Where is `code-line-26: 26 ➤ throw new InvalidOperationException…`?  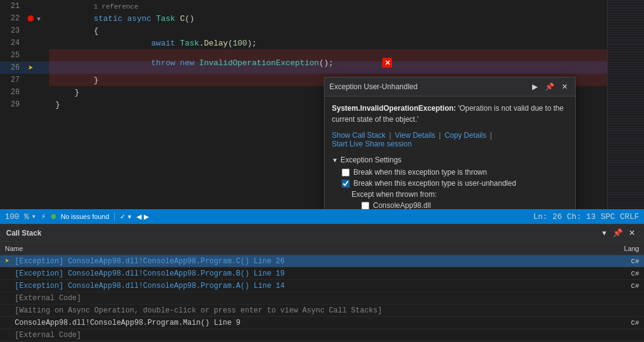
code-line-26: 26 ➤ throw new InvalidOperationException… is located at coordinates (322, 68).